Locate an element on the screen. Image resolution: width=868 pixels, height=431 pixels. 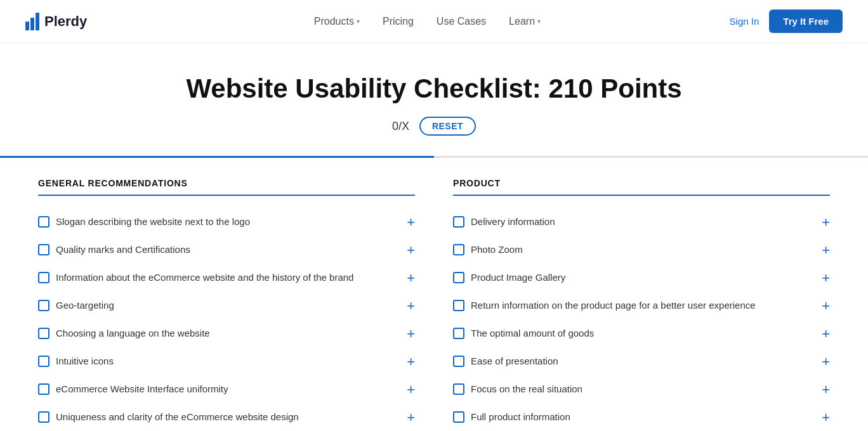
nav-learn: Learn ▾ is located at coordinates (525, 22).